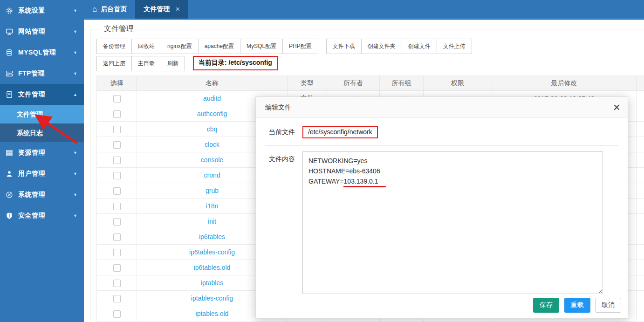 The height and width of the screenshot is (322, 644). Describe the element at coordinates (42, 153) in the screenshot. I see `sidebar-item-resource: 资源管理 ▼` at that location.